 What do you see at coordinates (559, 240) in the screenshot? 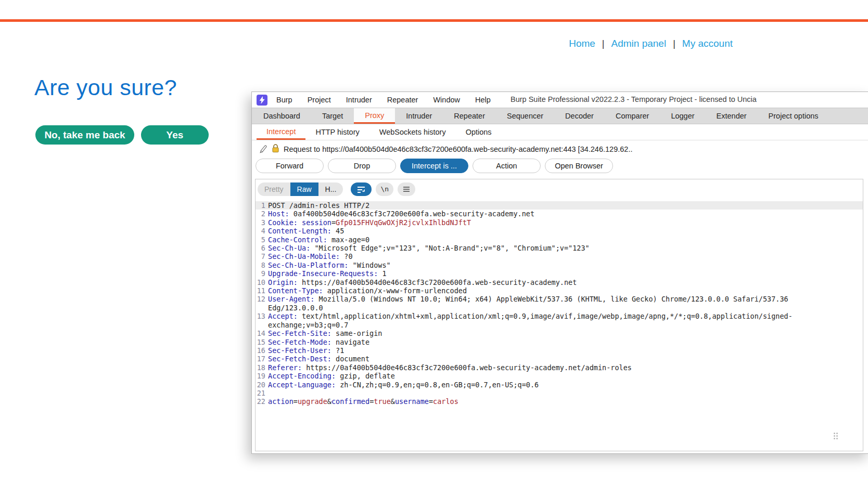
I see `request-line: 5Cache-Control: max-age=0` at bounding box center [559, 240].